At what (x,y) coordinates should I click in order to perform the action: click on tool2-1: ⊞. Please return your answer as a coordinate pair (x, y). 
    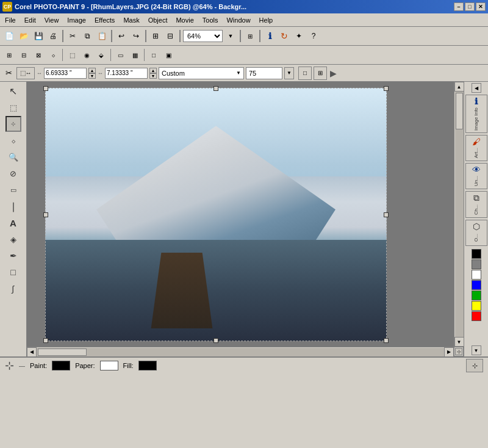
    Looking at the image, I should click on (9, 55).